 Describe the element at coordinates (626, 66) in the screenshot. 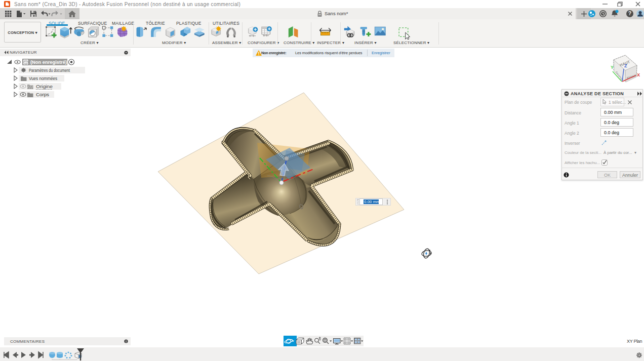

I see `svg-text: Z` at that location.